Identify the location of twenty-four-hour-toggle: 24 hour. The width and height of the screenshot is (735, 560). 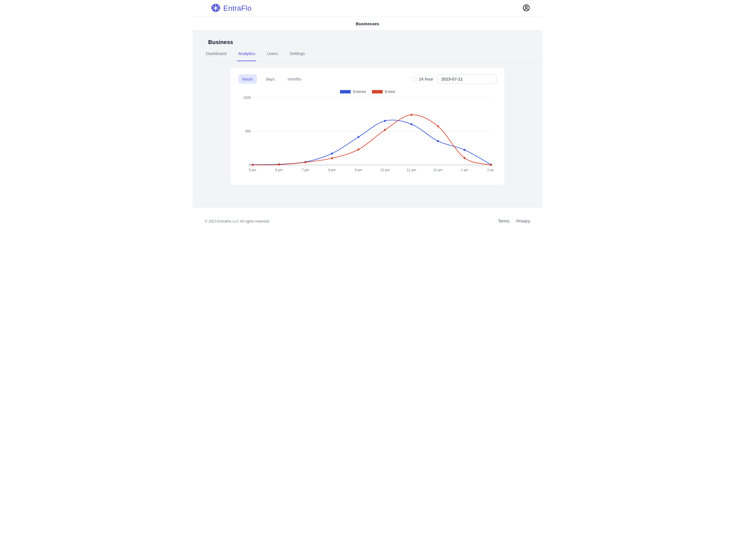
(423, 79).